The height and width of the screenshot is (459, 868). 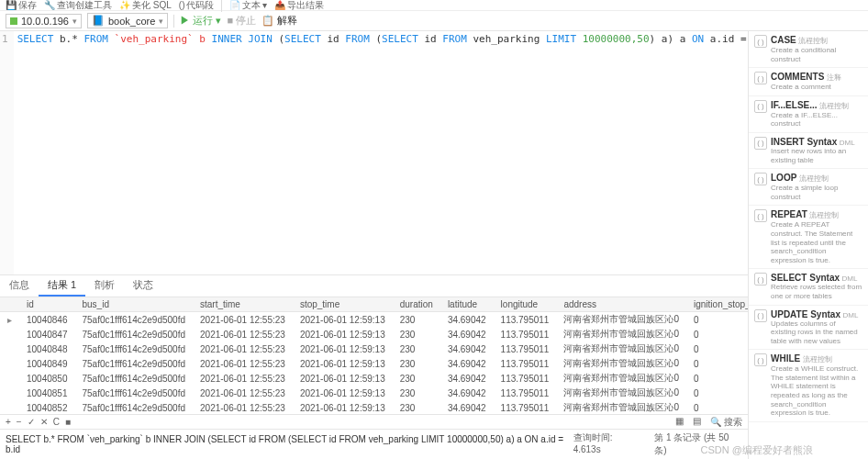 I want to click on result-tabs: 信息 结果 1 剖析 状态, so click(x=374, y=286).